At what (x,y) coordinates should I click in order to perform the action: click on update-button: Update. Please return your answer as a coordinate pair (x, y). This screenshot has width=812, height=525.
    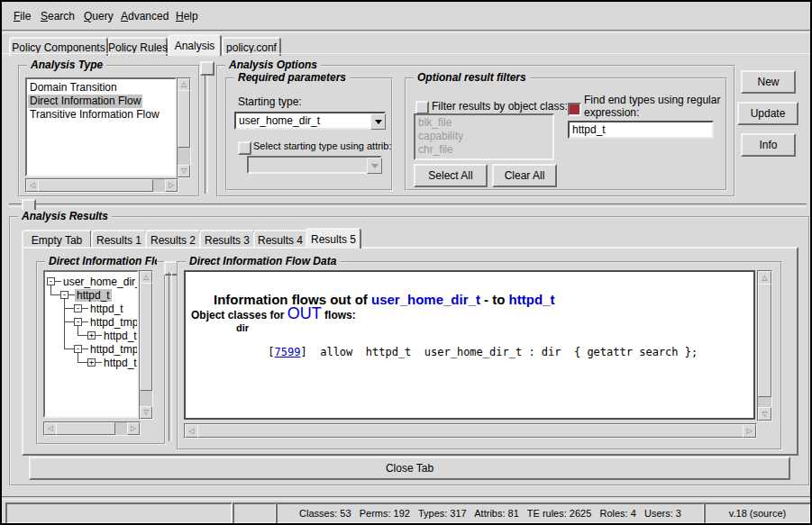
    Looking at the image, I should click on (768, 113).